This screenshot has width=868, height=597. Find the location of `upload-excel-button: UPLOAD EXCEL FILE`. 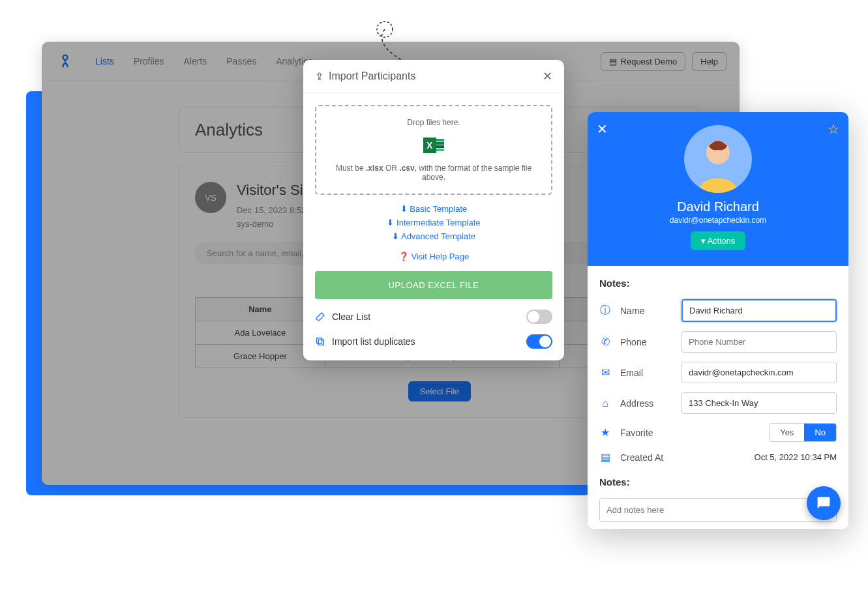

upload-excel-button: UPLOAD EXCEL FILE is located at coordinates (434, 285).